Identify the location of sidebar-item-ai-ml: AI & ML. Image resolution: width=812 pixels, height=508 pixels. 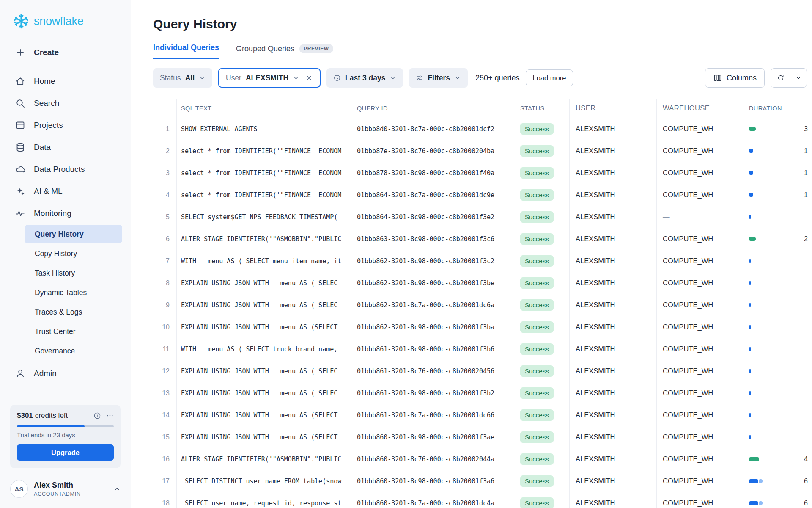
(65, 191).